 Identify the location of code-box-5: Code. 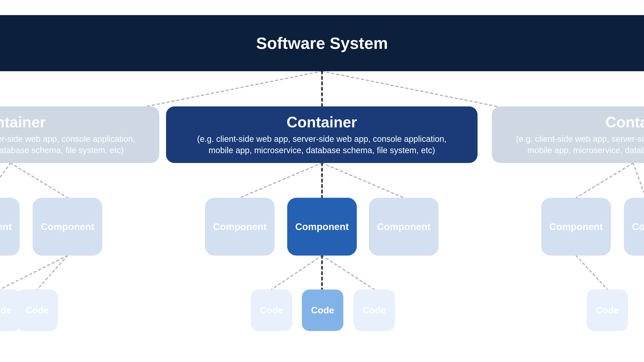
(607, 310).